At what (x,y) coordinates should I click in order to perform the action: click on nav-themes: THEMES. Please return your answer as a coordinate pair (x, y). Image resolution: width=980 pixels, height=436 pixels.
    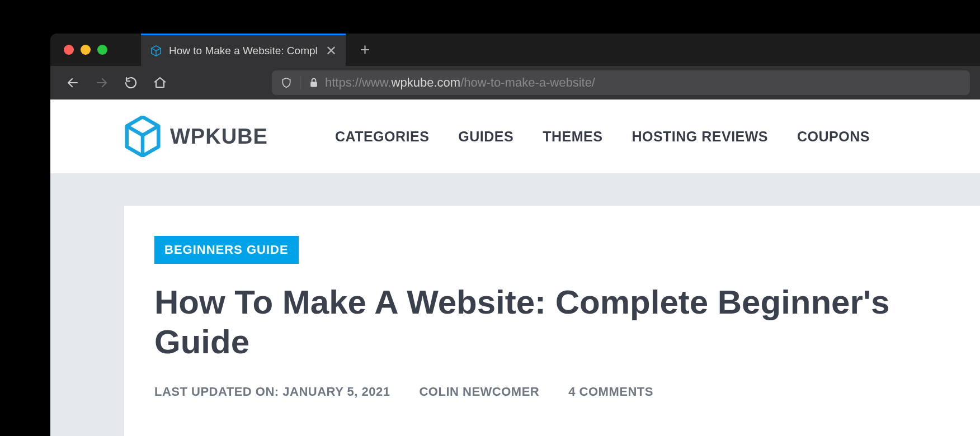
    Looking at the image, I should click on (573, 136).